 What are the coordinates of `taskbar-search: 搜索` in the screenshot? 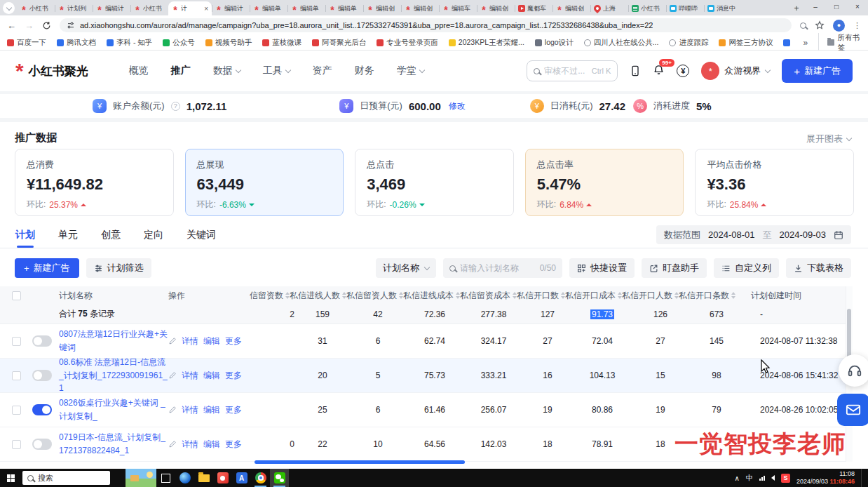 It's located at (66, 478).